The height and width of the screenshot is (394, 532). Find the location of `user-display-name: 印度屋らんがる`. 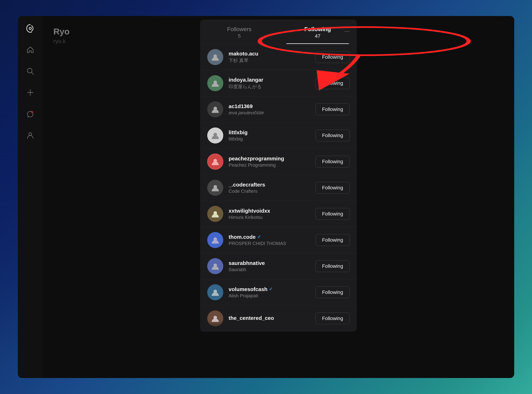

user-display-name: 印度屋らんがる is located at coordinates (269, 87).